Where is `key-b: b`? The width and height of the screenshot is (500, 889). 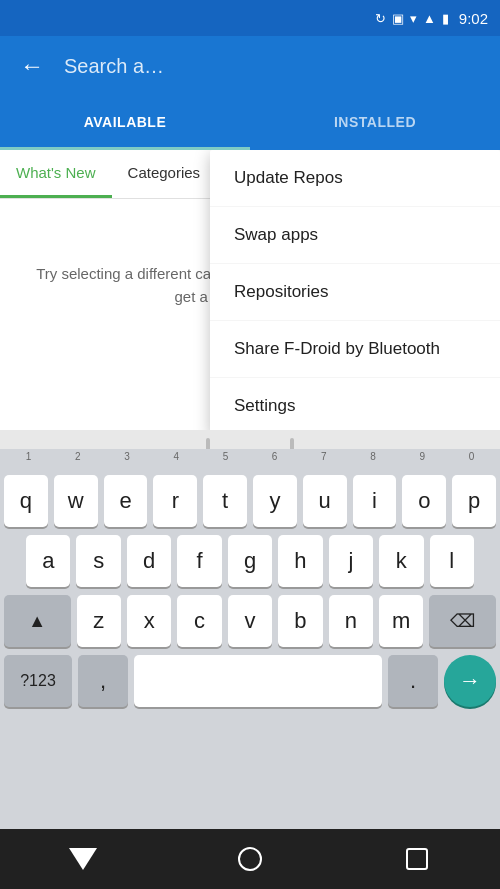
key-b: b is located at coordinates (300, 621).